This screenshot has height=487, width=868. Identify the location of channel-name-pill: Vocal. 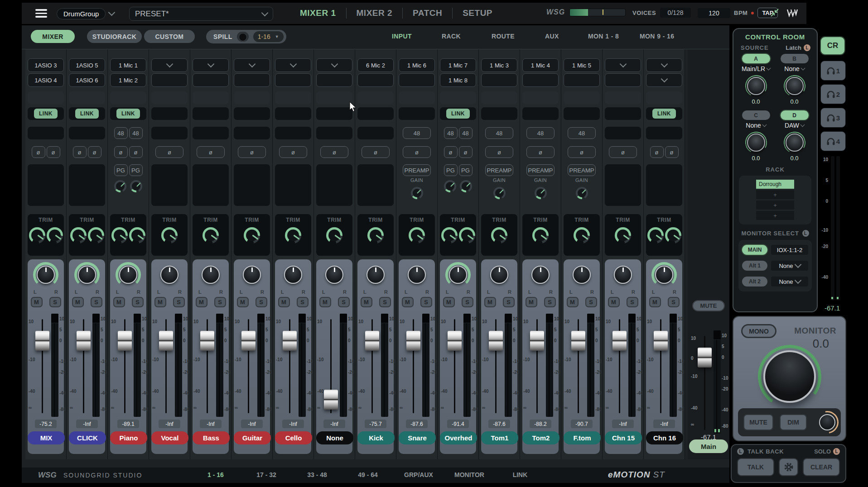
(170, 438).